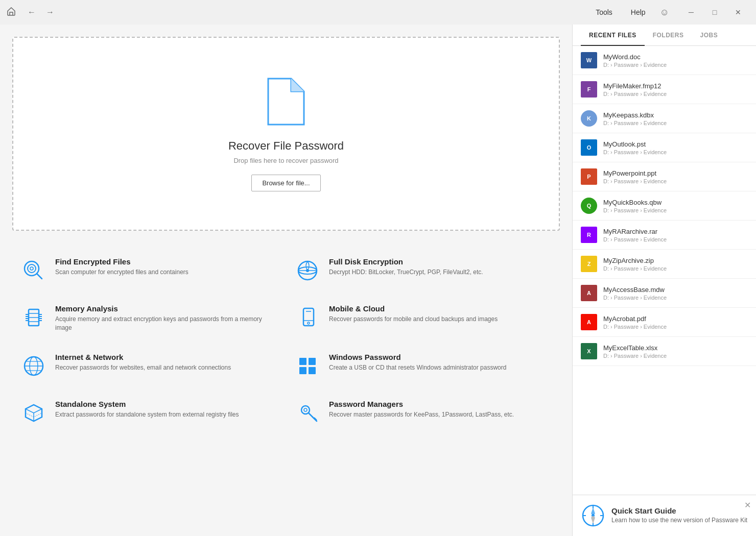  I want to click on titlebar: ← → Tools Help ☺ ─ □ ✕, so click(378, 12).